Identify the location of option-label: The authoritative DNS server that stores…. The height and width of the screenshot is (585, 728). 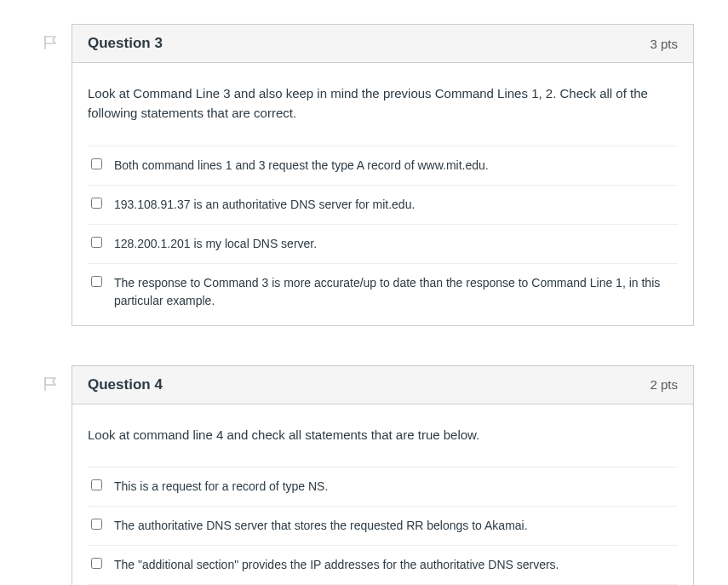
(394, 526).